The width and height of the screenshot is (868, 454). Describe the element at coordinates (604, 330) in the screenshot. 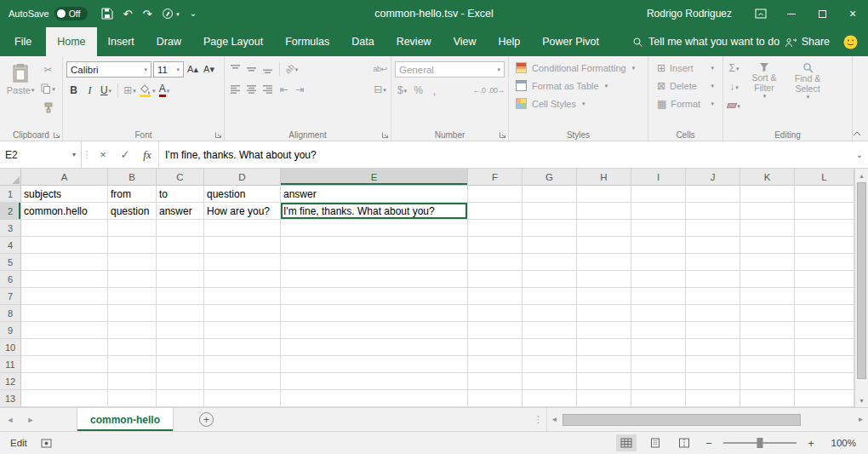

I see `cell-H9` at that location.